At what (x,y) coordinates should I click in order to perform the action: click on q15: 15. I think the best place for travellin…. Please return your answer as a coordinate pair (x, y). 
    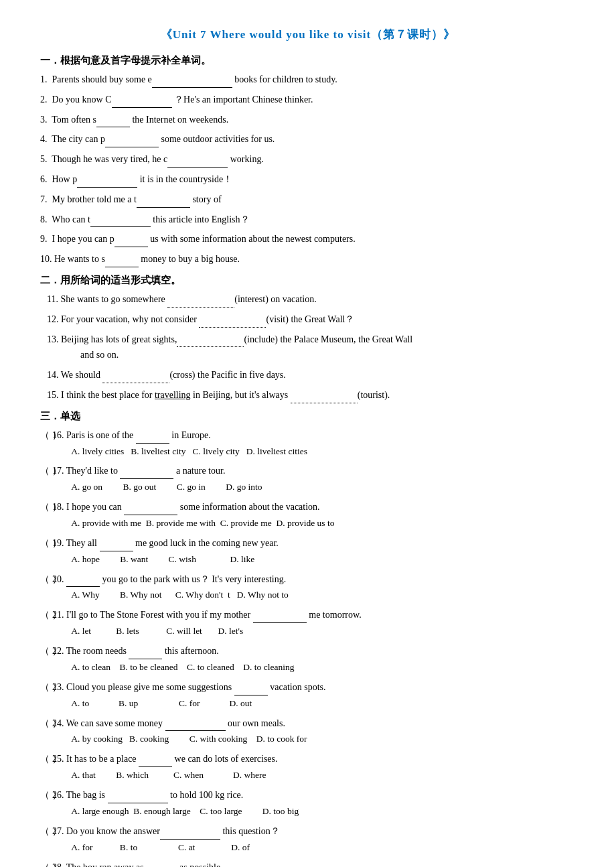
    Looking at the image, I should click on (311, 395).